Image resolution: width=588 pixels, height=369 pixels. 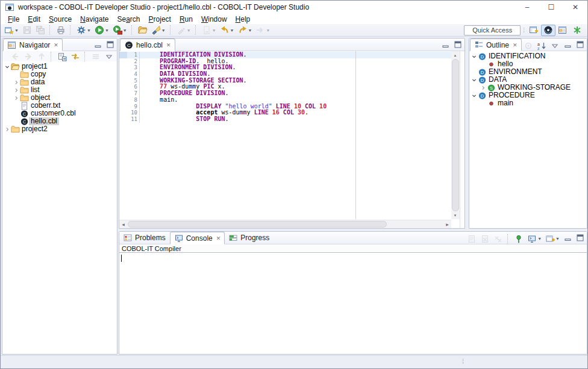 What do you see at coordinates (455, 216) in the screenshot?
I see `scroll-down-icon: ▼` at bounding box center [455, 216].